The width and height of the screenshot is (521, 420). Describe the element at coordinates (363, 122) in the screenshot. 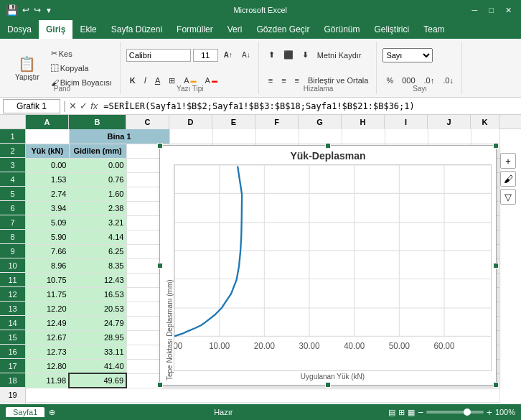

I see `col-header-H: H` at that location.